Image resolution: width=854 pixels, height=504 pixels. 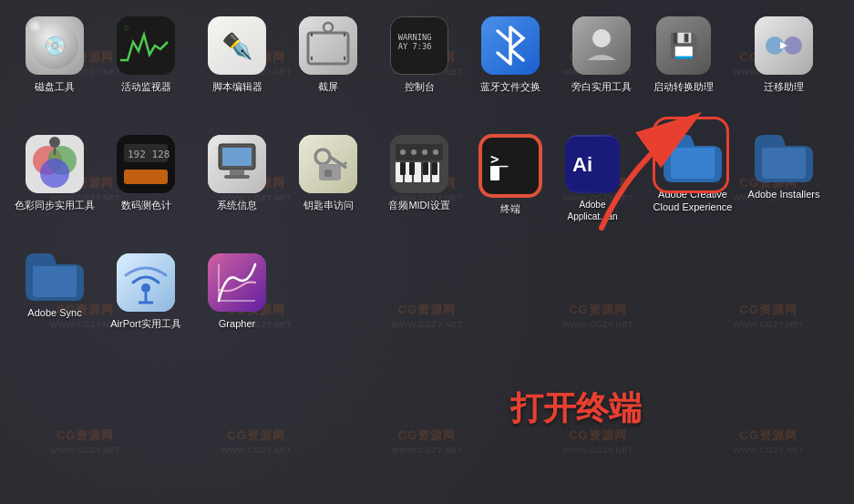 I want to click on app-colorsync: 色彩同步实用工具, so click(x=55, y=187).